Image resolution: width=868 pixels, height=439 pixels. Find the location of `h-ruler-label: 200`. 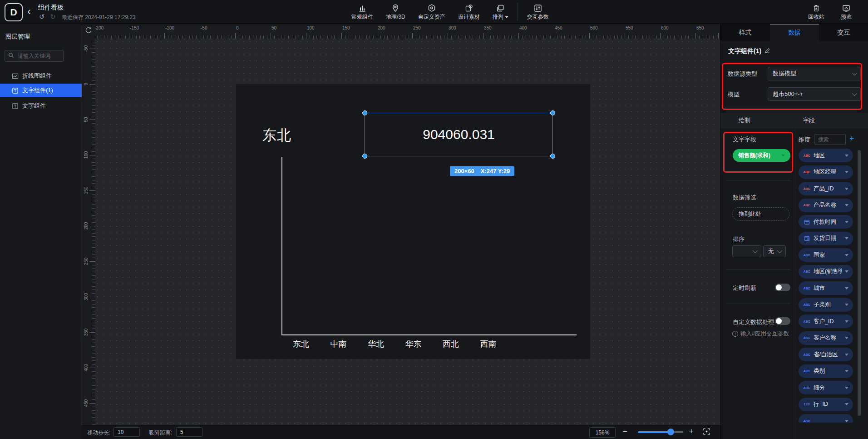

h-ruler-label: 200 is located at coordinates (381, 28).